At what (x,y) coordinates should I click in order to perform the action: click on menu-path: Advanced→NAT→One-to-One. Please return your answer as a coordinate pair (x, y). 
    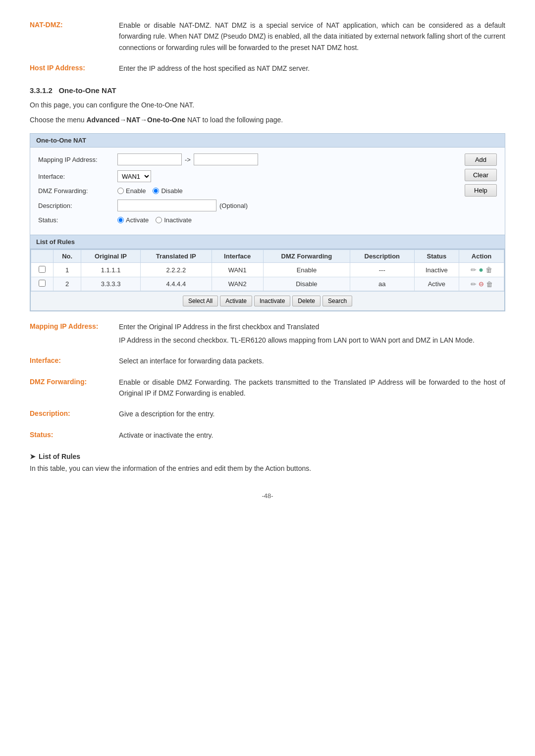
    Looking at the image, I should click on (136, 120).